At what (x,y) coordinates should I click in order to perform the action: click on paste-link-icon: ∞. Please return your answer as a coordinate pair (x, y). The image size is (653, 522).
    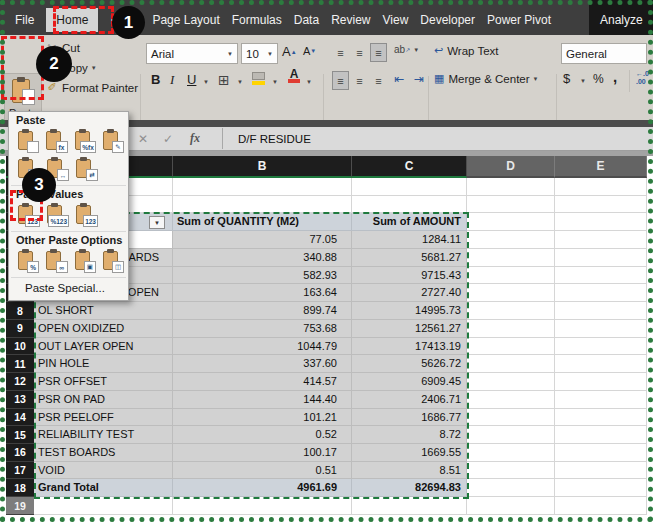
    Looking at the image, I should click on (55, 262).